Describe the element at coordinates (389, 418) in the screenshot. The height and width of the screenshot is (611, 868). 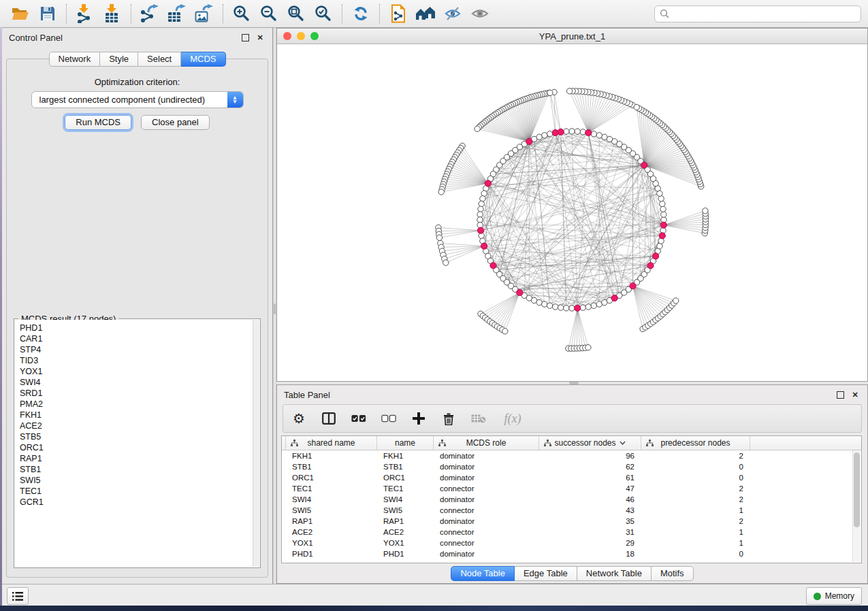
I see `deselect-all-button` at that location.